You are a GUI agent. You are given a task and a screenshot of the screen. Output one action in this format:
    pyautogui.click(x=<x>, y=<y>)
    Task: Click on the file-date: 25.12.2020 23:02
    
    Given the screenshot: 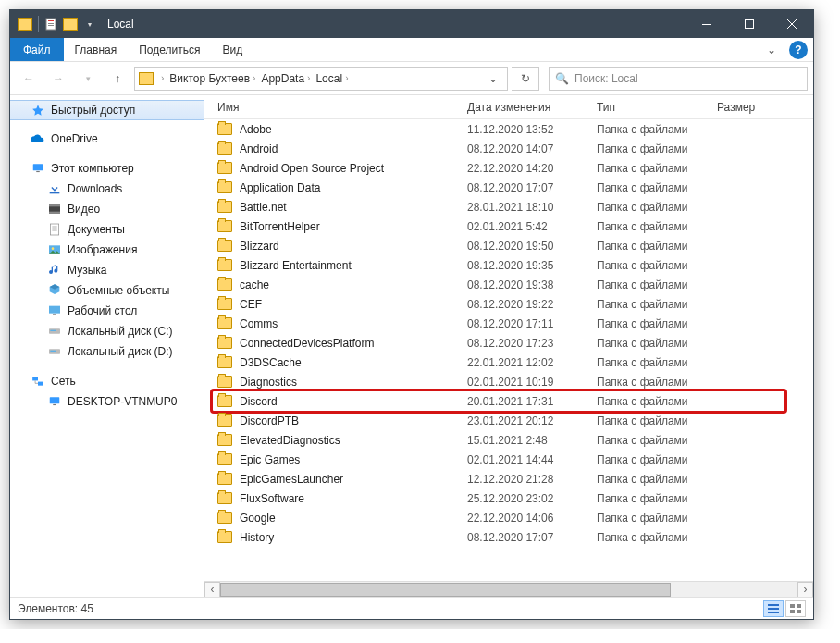 What is the action you would take?
    pyautogui.click(x=532, y=499)
    